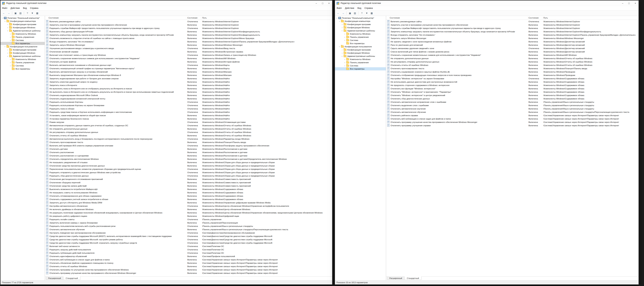 This screenshot has height=286, width=644. Describe the element at coordinates (188, 202) in the screenshot. I see `policy-row: Запретить доступ к Интернету для Windows…` at that location.